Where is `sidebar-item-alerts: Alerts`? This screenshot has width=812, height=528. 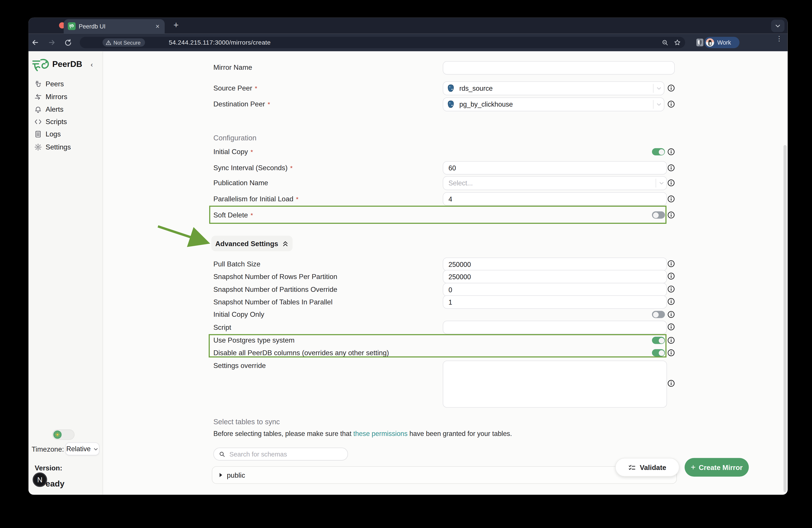 sidebar-item-alerts: Alerts is located at coordinates (66, 109).